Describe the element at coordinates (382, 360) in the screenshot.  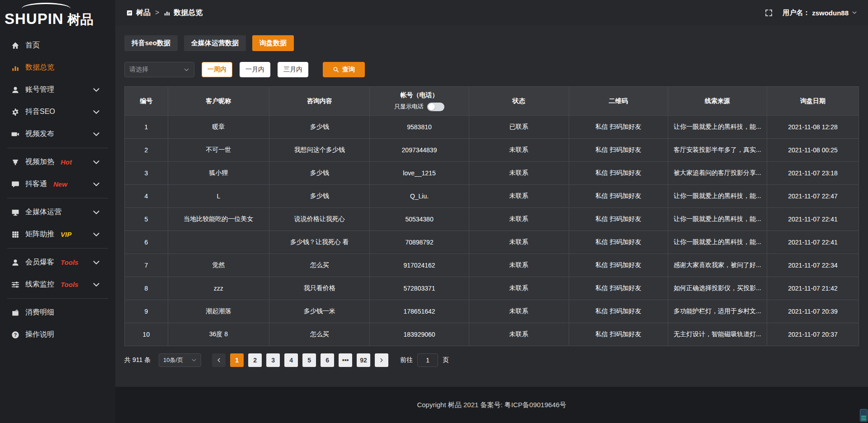
I see `next-page-button` at that location.